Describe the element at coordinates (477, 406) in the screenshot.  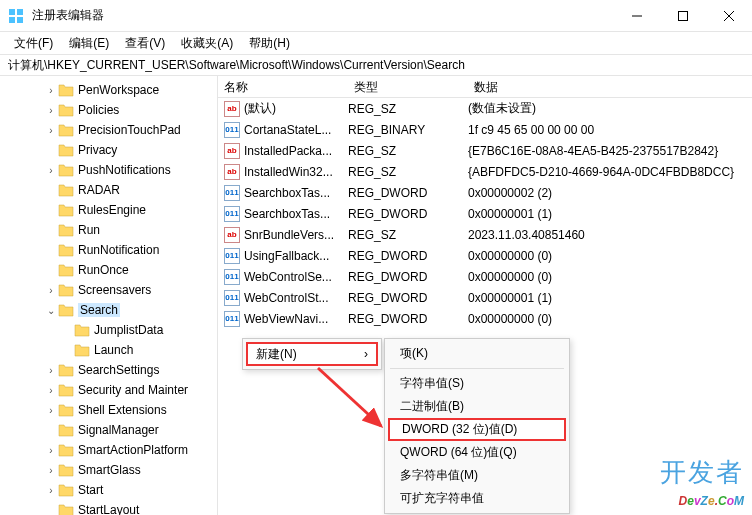
I see `submenu-binary: 二进制值(B)` at that location.